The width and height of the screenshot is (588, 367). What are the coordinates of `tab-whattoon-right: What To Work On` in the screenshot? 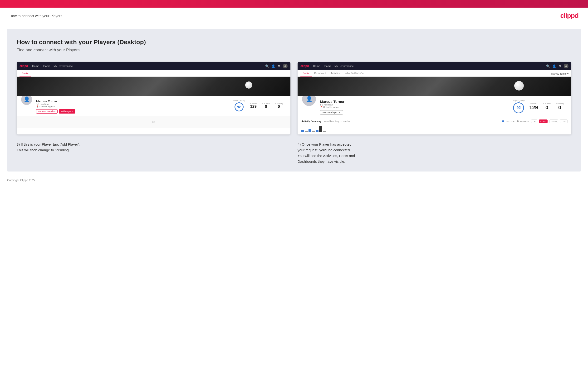 It's located at (354, 74).